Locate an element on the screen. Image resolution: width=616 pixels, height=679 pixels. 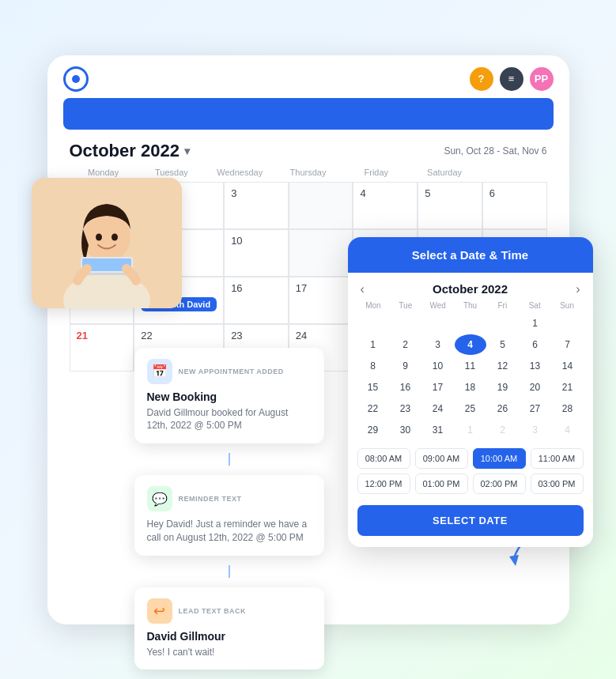
mini-cell: 5 is located at coordinates (503, 345).